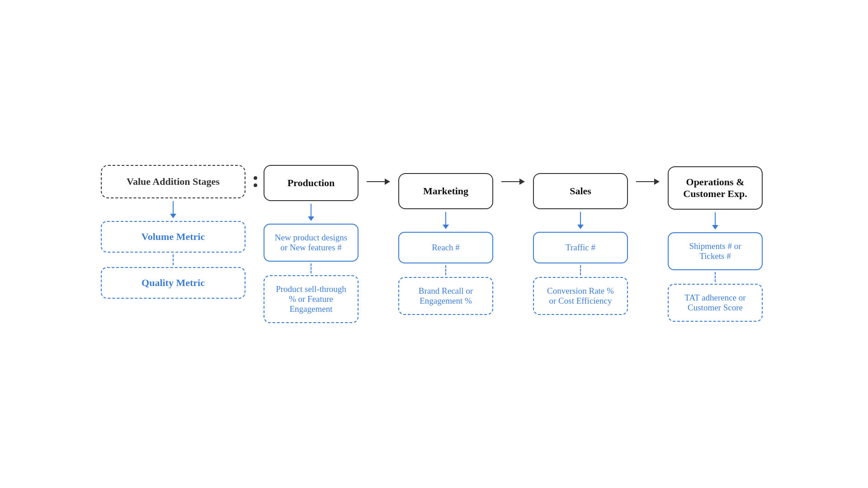 This screenshot has height=488, width=868. What do you see at coordinates (715, 188) in the screenshot?
I see `operations-header: Operations & Customer Exp.` at bounding box center [715, 188].